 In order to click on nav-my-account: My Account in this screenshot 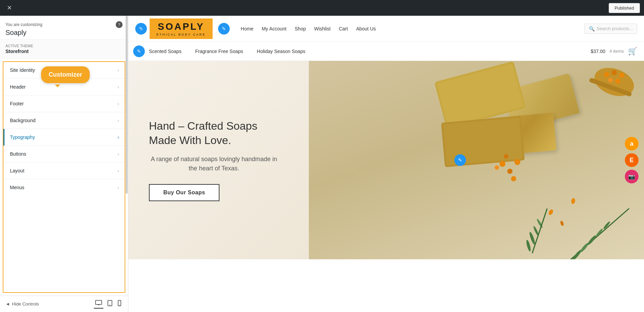, I will do `click(274, 29)`.